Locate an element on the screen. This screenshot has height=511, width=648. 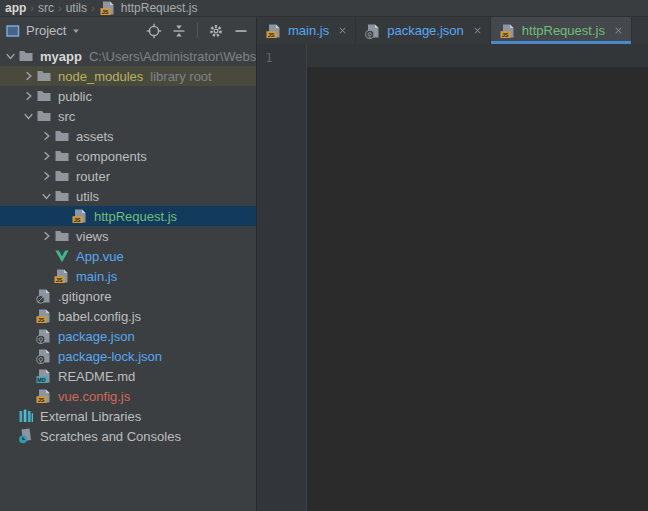
tree-item-label: utils is located at coordinates (88, 196).